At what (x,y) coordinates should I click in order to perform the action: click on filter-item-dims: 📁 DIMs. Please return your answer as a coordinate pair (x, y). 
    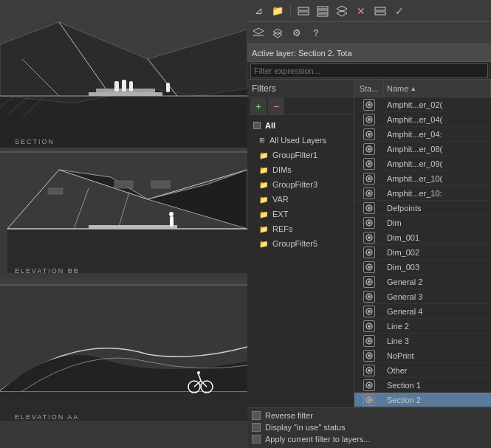
    Looking at the image, I should click on (301, 170).